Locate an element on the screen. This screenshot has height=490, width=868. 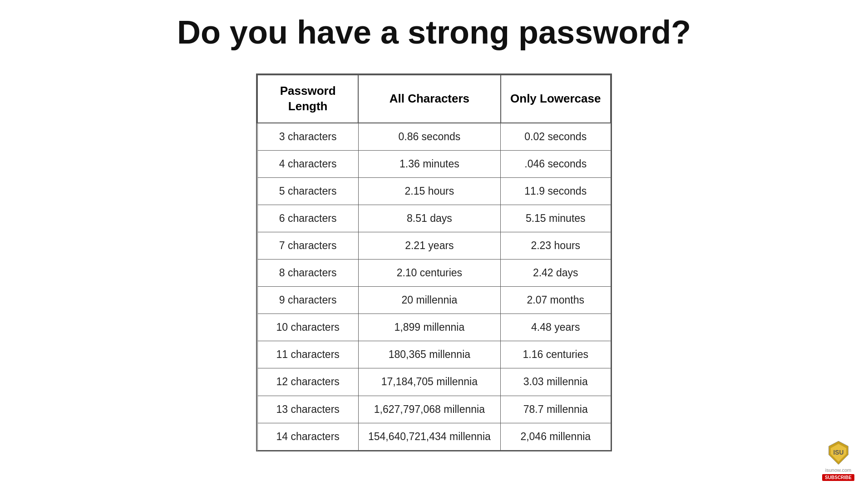
cell-length: 10 characters is located at coordinates (308, 328).